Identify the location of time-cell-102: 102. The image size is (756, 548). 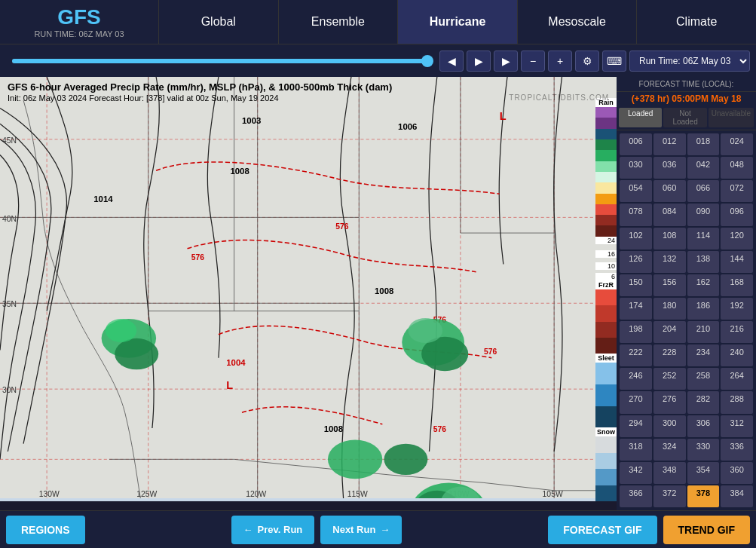
(636, 238).